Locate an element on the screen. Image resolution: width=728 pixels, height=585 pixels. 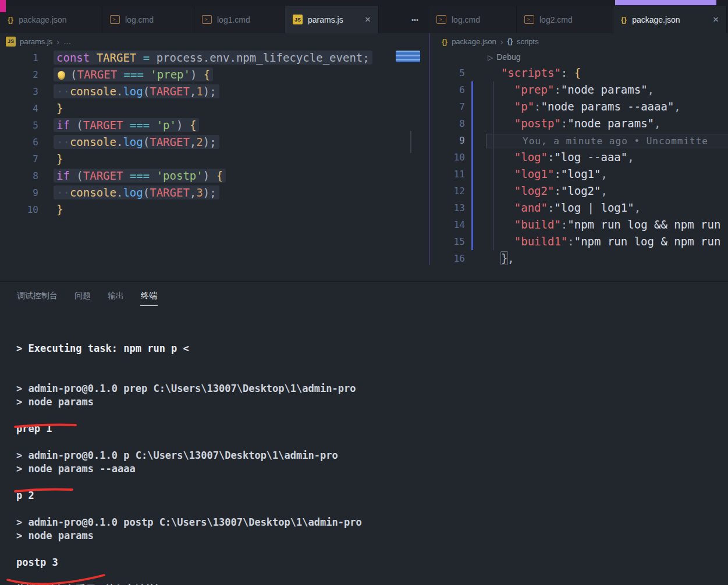
code-line: 9··console.log(TARGET,3); is located at coordinates (214, 193).